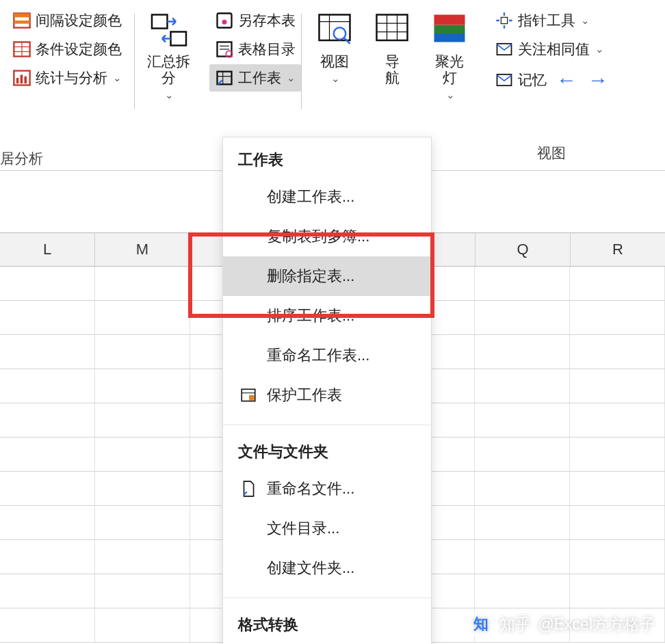  Describe the element at coordinates (327, 162) in the screenshot. I see `dropdown-section-title: 工作表` at that location.